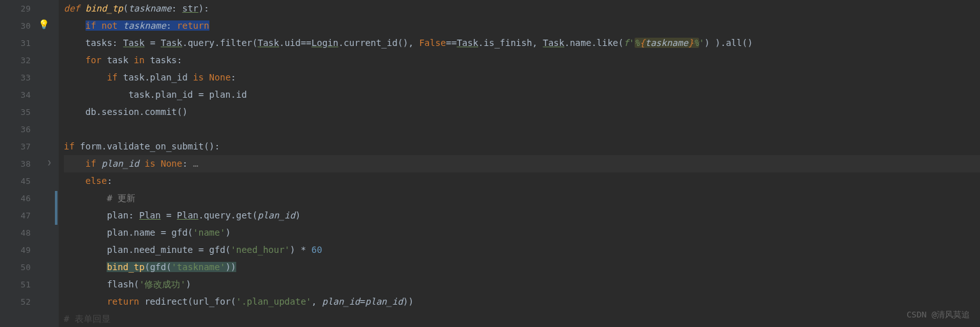 This screenshot has height=327, width=980. What do you see at coordinates (522, 147) in the screenshot?
I see `code-line: if form.validate_on_submit():` at bounding box center [522, 147].